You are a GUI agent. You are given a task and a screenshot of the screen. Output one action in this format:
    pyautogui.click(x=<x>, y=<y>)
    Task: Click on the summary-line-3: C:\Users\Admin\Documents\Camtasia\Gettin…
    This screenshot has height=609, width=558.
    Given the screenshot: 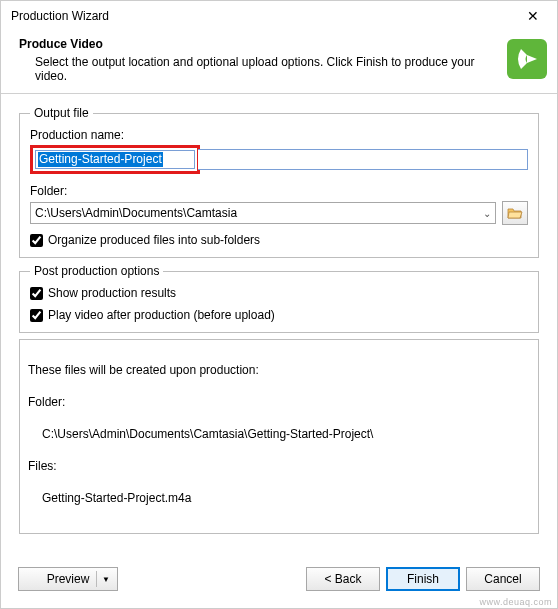 What is the action you would take?
    pyautogui.click(x=279, y=434)
    